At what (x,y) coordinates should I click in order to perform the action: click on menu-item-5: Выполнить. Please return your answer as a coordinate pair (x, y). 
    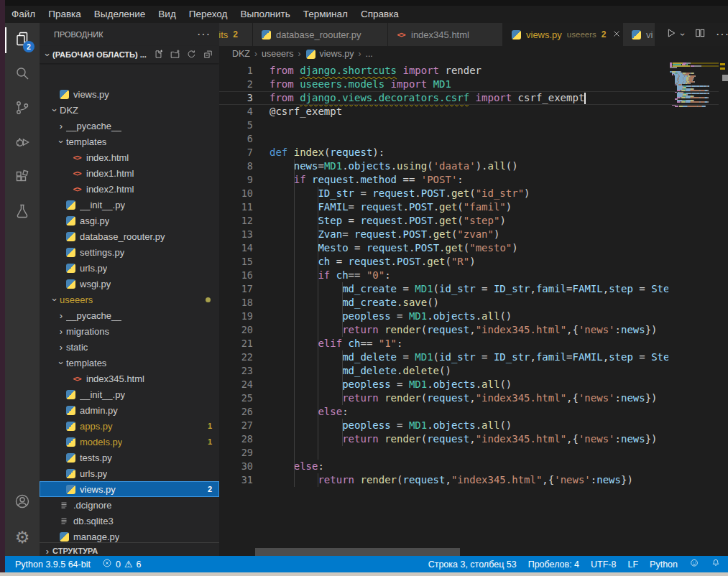
    Looking at the image, I should click on (264, 14).